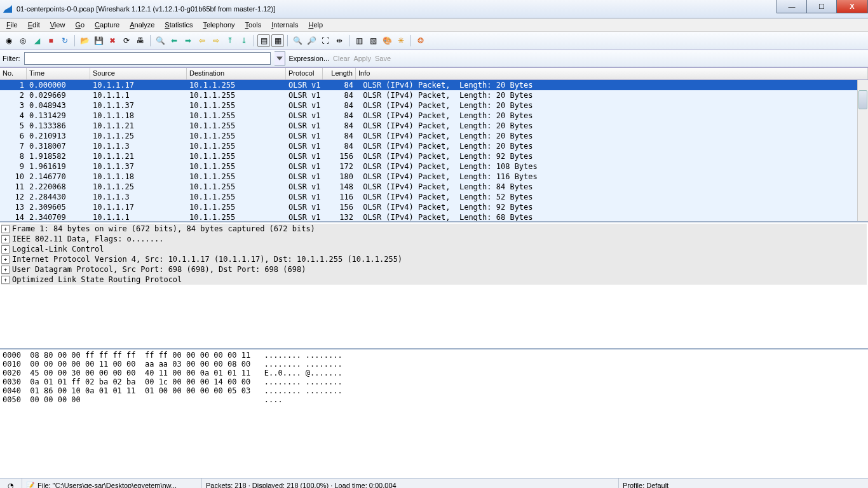  Describe the element at coordinates (387, 41) in the screenshot. I see `coloring-rules-icon: 🎨` at that location.